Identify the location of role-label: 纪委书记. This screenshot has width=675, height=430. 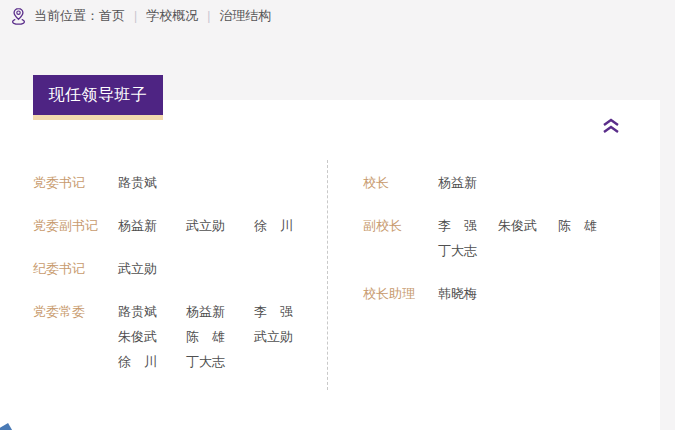
(76, 268).